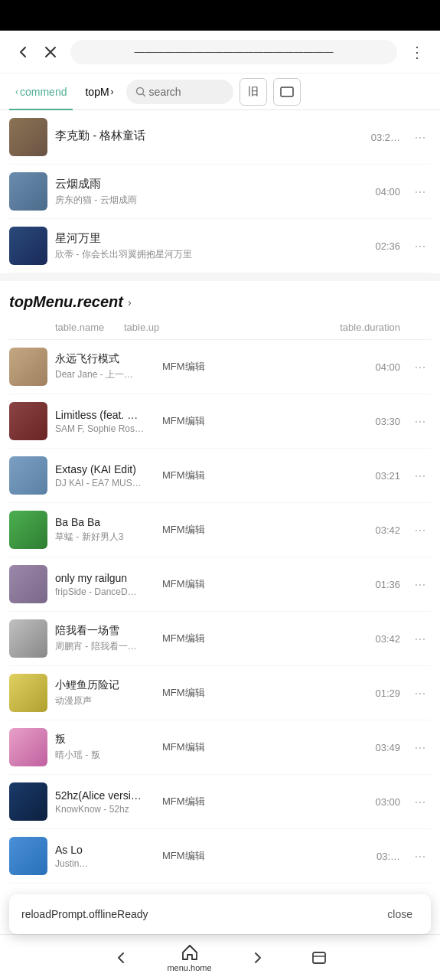  Describe the element at coordinates (130, 302) in the screenshot. I see `recent-chevron-icon: ›` at that location.